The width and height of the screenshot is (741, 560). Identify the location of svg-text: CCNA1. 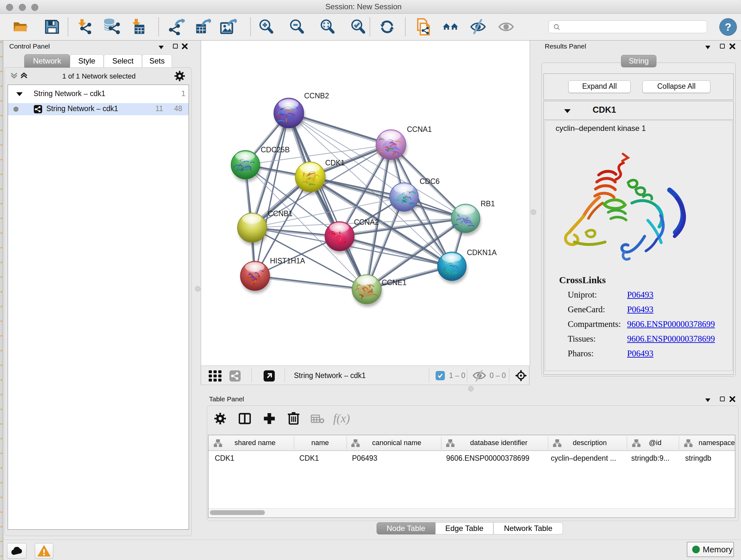
(419, 129).